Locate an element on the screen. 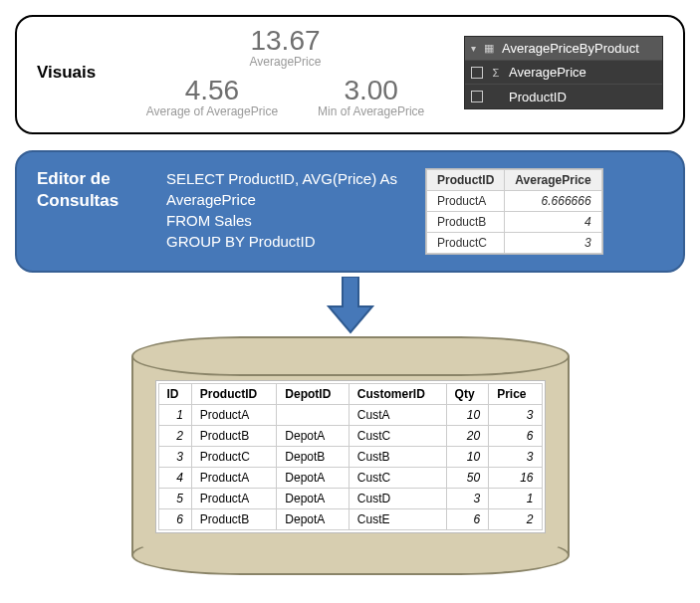  cell-depotid: DepotB is located at coordinates (313, 458).